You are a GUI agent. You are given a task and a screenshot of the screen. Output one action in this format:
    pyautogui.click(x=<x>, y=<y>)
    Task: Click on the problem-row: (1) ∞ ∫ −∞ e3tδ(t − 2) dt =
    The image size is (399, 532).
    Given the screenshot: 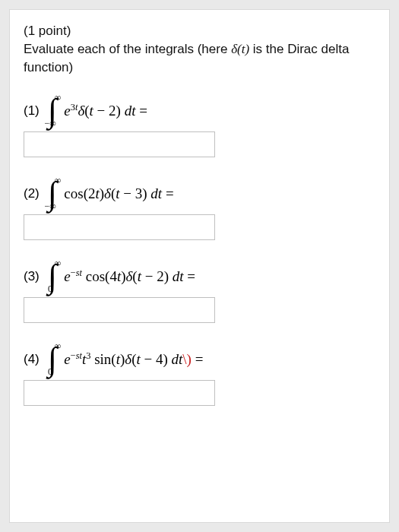 What is the action you would take?
    pyautogui.click(x=199, y=111)
    